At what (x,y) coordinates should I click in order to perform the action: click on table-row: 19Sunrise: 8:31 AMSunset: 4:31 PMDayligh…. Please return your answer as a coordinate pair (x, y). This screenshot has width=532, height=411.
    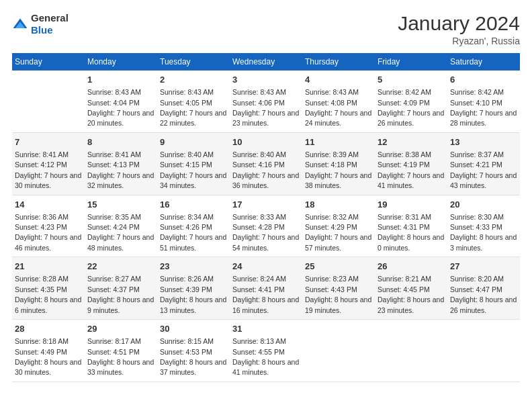
    Looking at the image, I should click on (411, 226).